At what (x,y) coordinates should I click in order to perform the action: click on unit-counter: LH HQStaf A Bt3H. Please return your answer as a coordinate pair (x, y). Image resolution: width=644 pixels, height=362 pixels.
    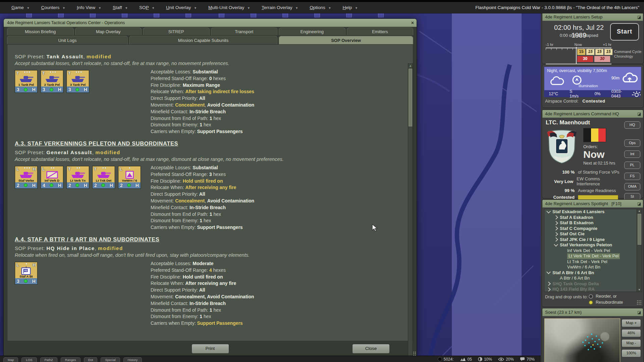
    Looking at the image, I should click on (26, 273).